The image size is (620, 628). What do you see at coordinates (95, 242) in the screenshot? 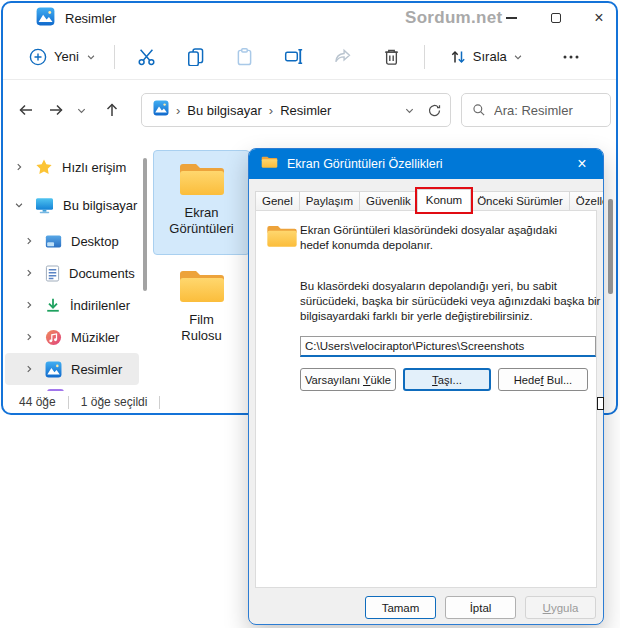
I see `sidebar-item-label: Desktop` at bounding box center [95, 242].